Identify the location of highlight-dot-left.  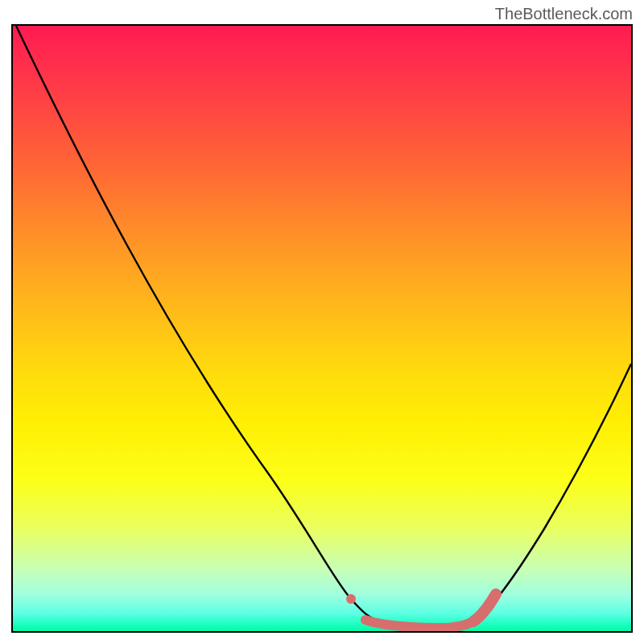
(351, 599).